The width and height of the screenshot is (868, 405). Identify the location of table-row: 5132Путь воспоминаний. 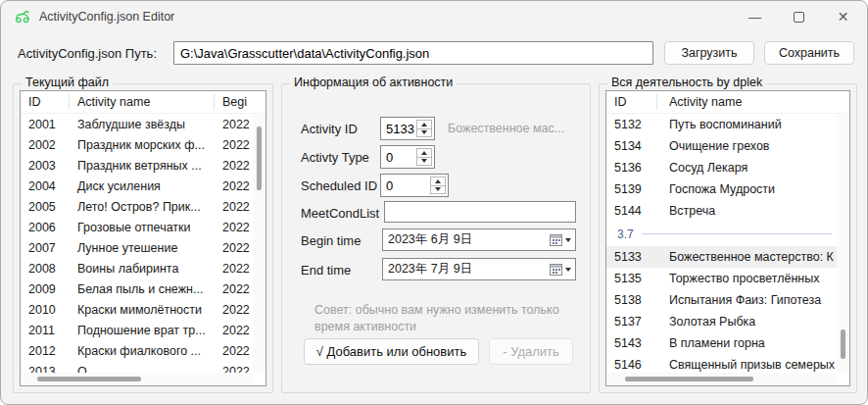
(721, 125).